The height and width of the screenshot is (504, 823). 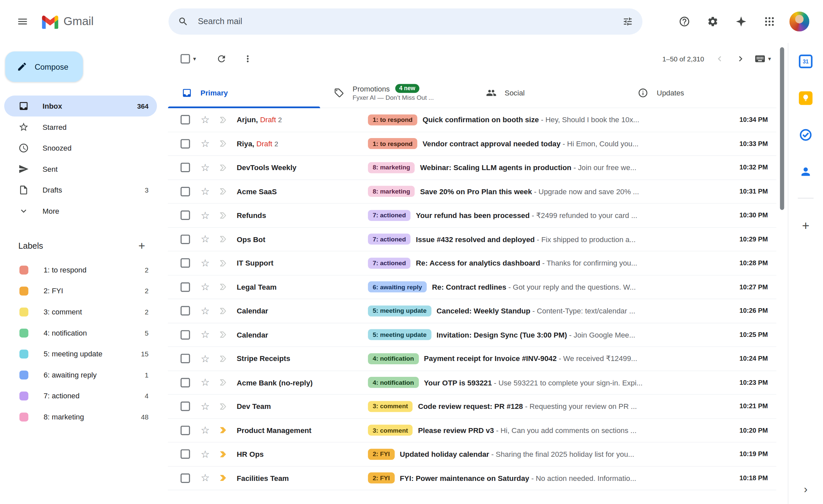 What do you see at coordinates (782, 129) in the screenshot?
I see `scrollbar-thumb` at bounding box center [782, 129].